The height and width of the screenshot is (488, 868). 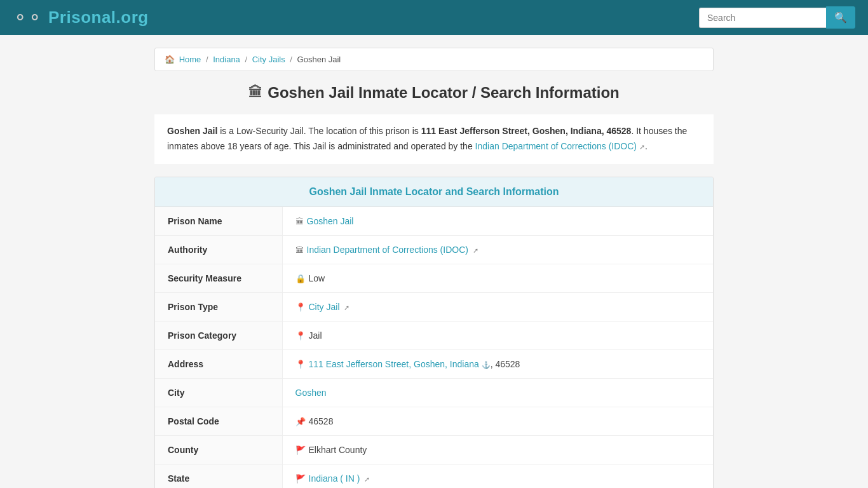 What do you see at coordinates (207, 60) in the screenshot?
I see `breadcrumb-sep1: /` at bounding box center [207, 60].